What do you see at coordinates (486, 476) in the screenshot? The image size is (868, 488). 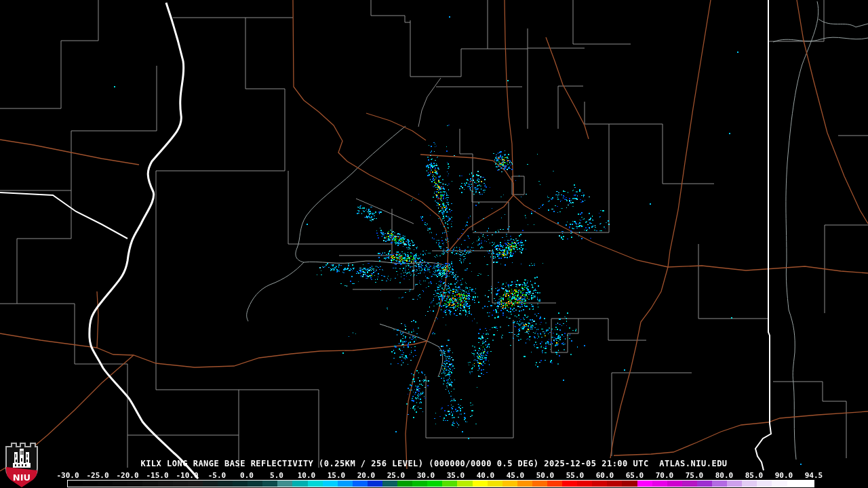 I see `colorbar-tick: 40.0` at bounding box center [486, 476].